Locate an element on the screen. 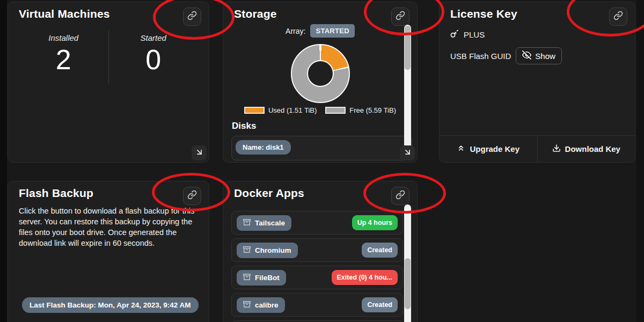  disk-name-badge: Name: disk1 is located at coordinates (263, 147).